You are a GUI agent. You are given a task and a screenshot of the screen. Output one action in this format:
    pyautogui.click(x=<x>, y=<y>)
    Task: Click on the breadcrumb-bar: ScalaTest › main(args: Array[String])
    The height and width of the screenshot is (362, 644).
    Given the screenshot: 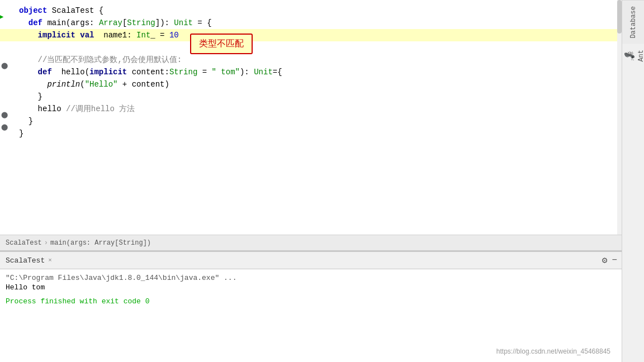 What is the action you would take?
    pyautogui.click(x=311, y=242)
    